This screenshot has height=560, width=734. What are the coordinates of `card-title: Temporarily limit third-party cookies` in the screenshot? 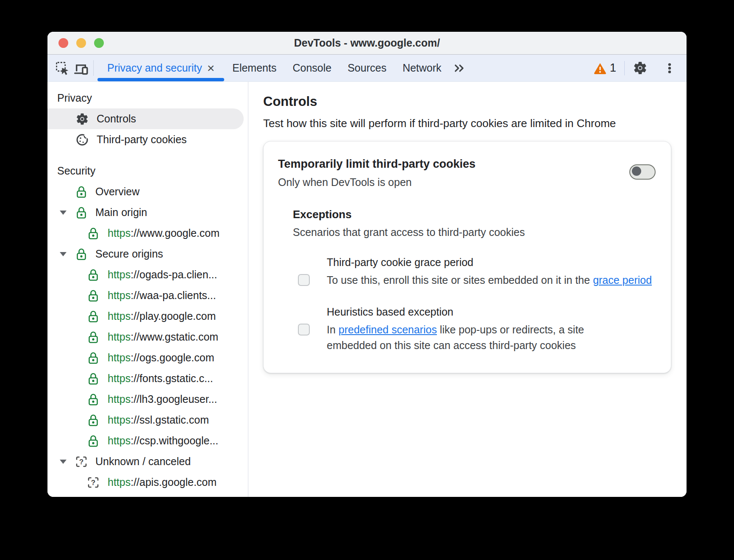 It's located at (466, 164).